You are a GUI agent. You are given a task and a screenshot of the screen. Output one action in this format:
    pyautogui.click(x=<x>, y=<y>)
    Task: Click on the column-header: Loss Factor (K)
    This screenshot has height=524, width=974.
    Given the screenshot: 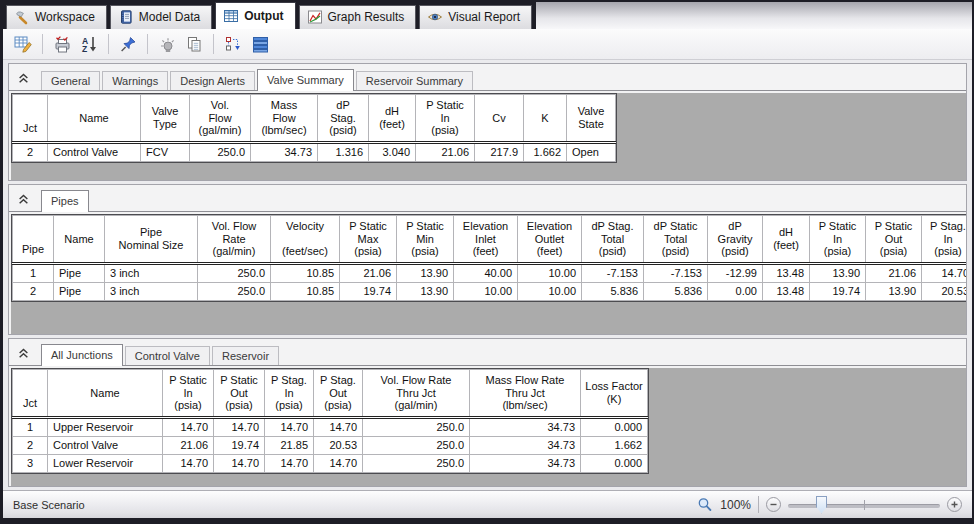 What is the action you would take?
    pyautogui.click(x=614, y=394)
    